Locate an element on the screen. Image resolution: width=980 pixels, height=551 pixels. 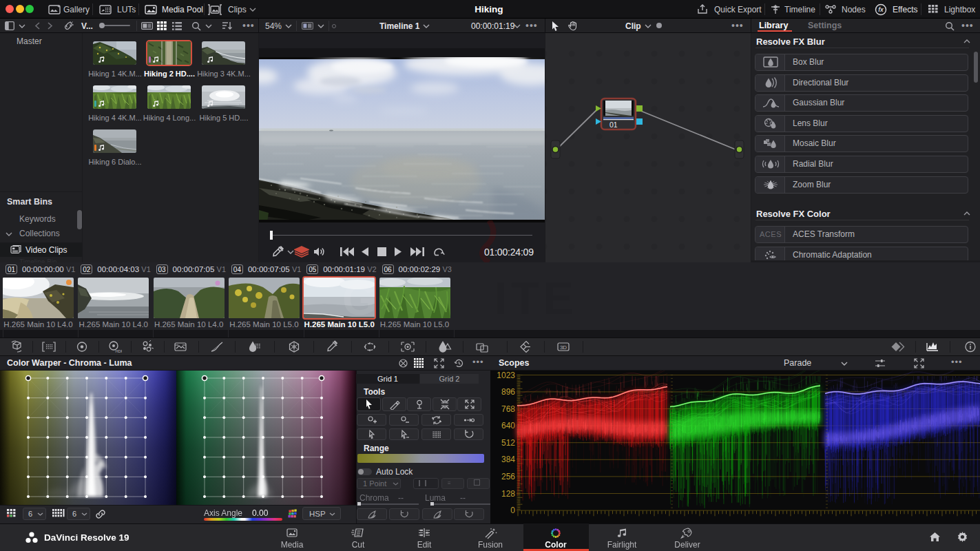
svg-text: ACES is located at coordinates (771, 234).